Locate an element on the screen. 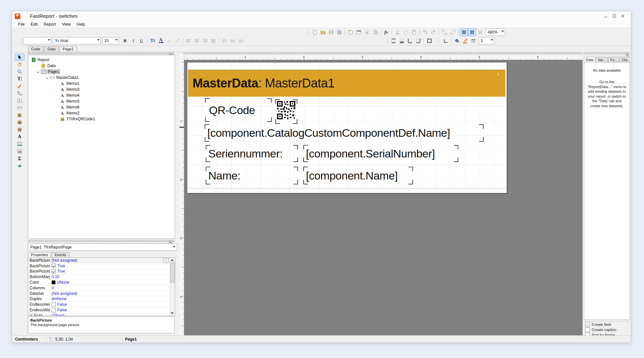 The width and height of the screenshot is (644, 358). menu-help: Help is located at coordinates (81, 24).